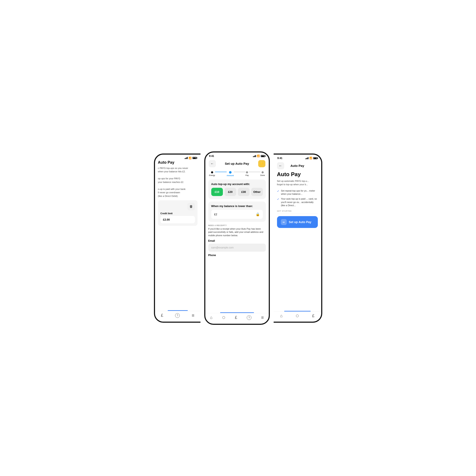 This screenshot has height=476, width=476. Describe the element at coordinates (263, 318) in the screenshot. I see `nav-menu-center: ≡` at that location.